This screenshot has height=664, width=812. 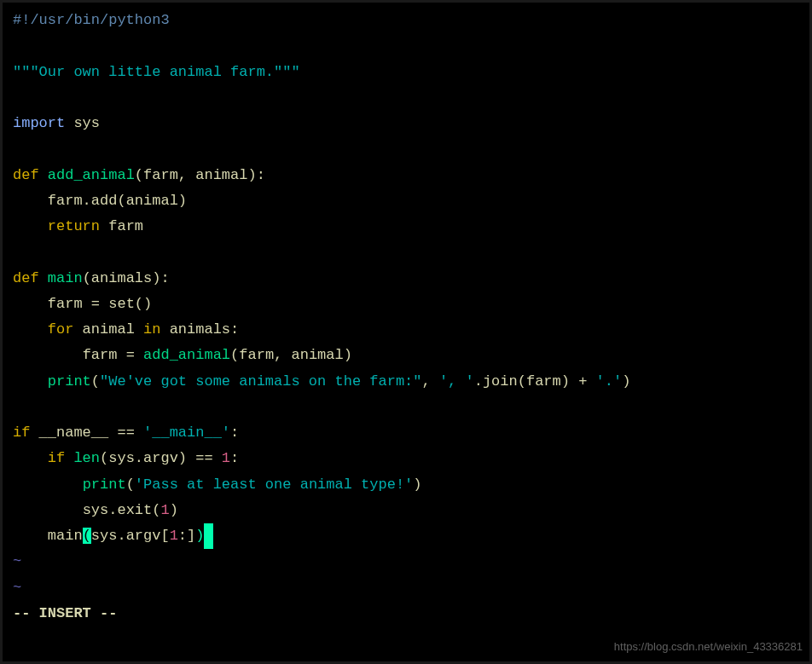 I want to click on code-line: for animal in animals:, so click(x=406, y=330).